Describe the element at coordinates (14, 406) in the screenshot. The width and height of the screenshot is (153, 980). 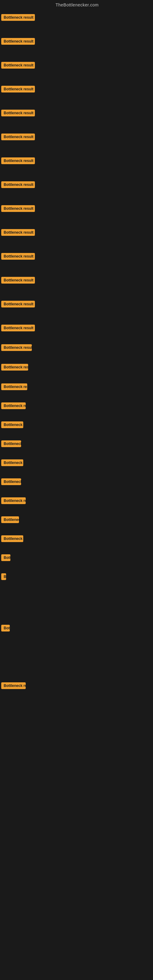
I see `bottleneck-badge-17: Bottleneck result` at that location.